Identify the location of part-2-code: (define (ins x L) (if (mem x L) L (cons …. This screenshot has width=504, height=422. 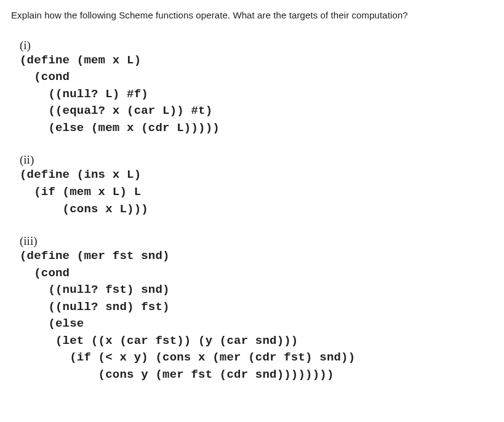
(256, 192).